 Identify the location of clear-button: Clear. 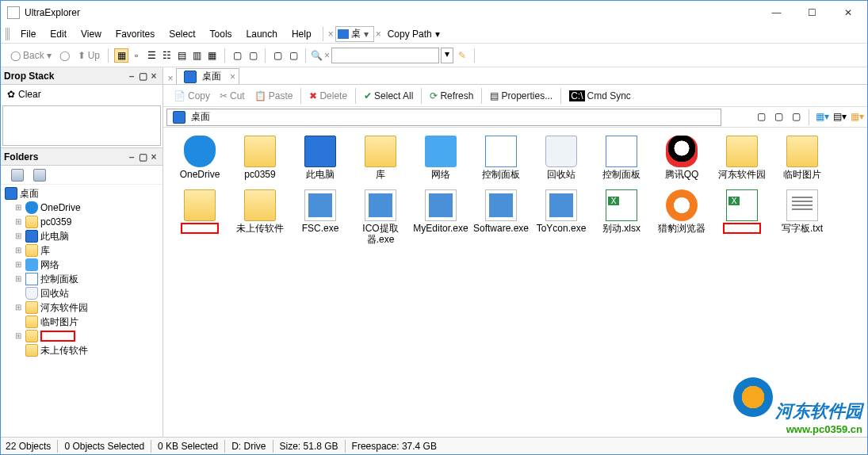
(30, 94).